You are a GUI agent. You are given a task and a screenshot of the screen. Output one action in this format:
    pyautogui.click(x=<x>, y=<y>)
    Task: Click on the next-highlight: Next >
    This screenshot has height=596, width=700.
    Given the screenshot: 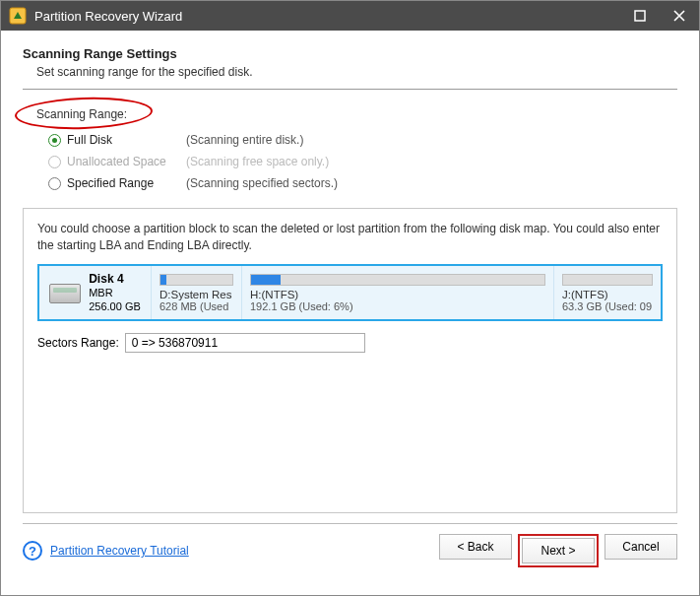 What is the action you would take?
    pyautogui.click(x=558, y=551)
    